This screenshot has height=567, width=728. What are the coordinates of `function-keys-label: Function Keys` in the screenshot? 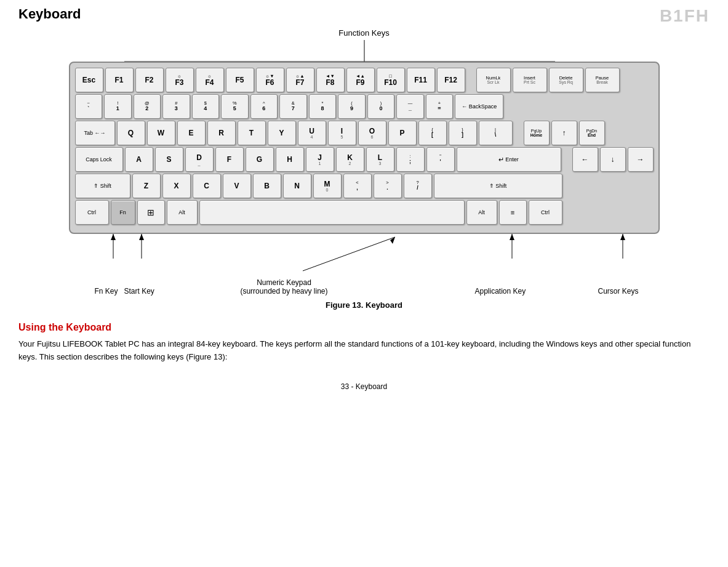 It's located at (364, 33).